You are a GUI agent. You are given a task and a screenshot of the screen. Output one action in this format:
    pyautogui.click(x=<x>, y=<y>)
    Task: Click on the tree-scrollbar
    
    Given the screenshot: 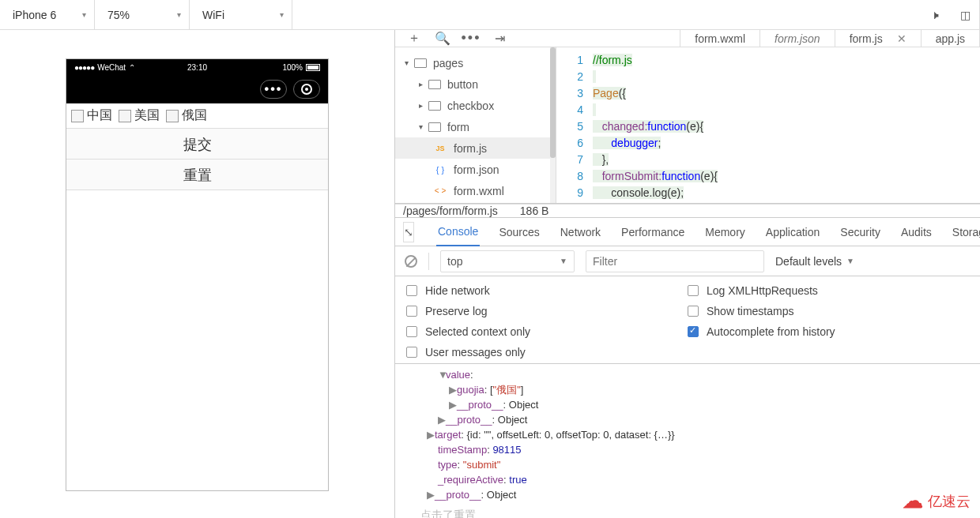 What is the action you would take?
    pyautogui.click(x=553, y=125)
    